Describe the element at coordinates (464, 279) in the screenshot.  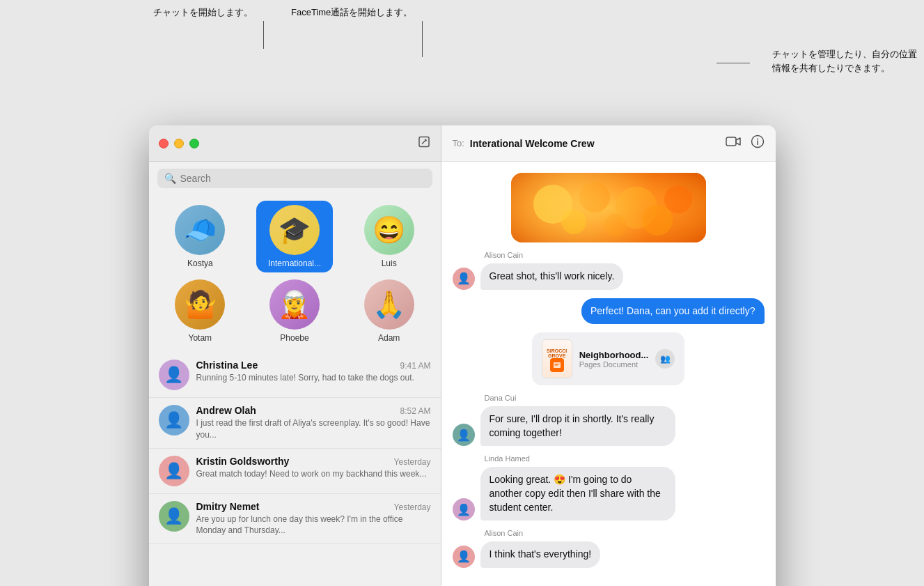
I see `msg-avatar-alison1: 👤` at that location.